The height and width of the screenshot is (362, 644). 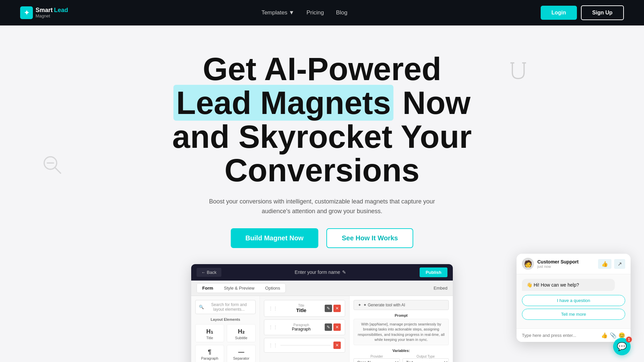 What do you see at coordinates (441, 288) in the screenshot?
I see `preview-embed-button: Embed` at bounding box center [441, 288].